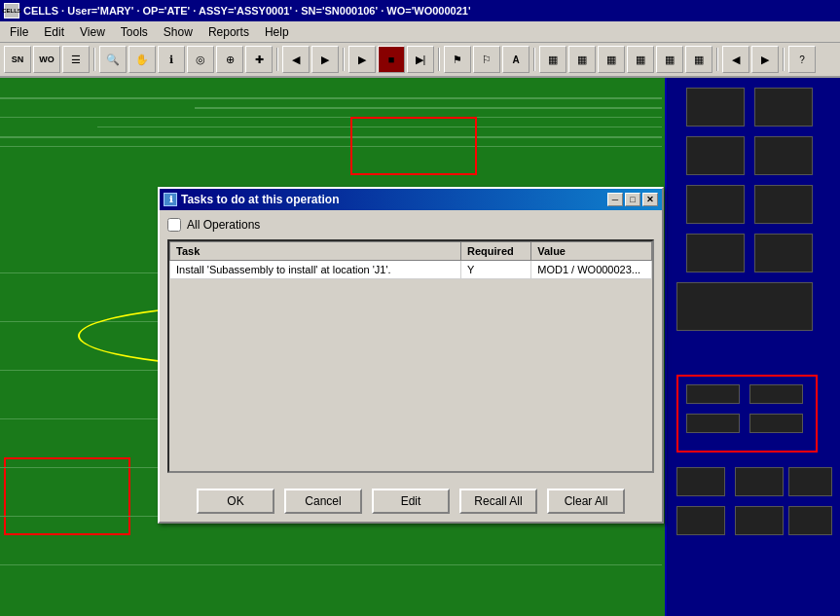 The image size is (840, 616). I want to click on toolbar-next2: ▶, so click(765, 59).